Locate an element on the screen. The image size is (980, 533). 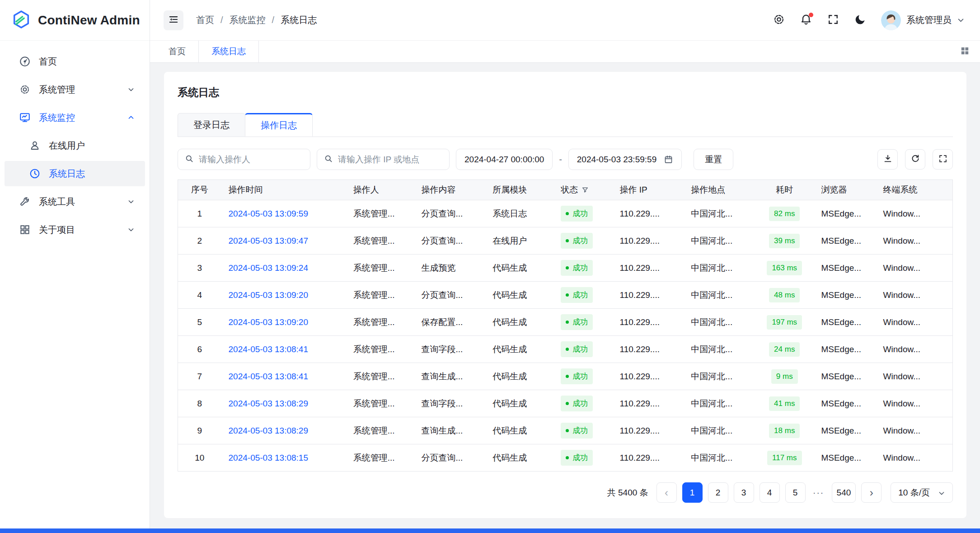
sidebar-item-system-log: 系统日志 is located at coordinates (75, 174).